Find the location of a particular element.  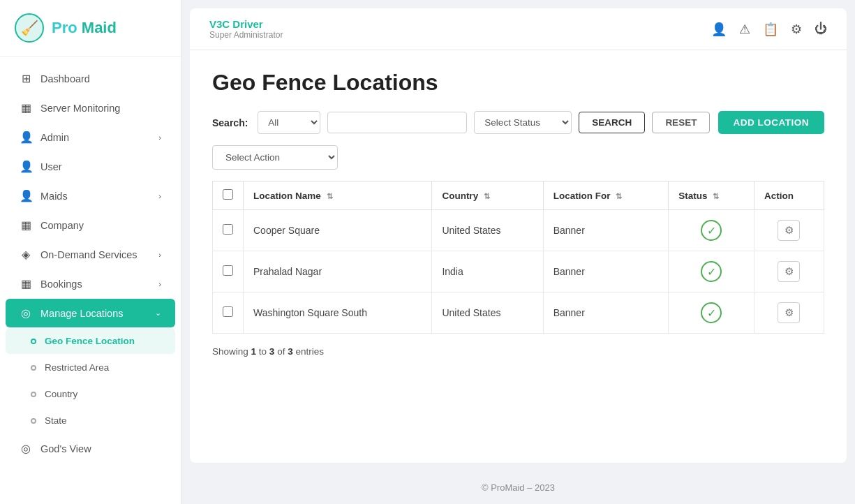

sidebar-item-label: On-Demand Services is located at coordinates (89, 255).